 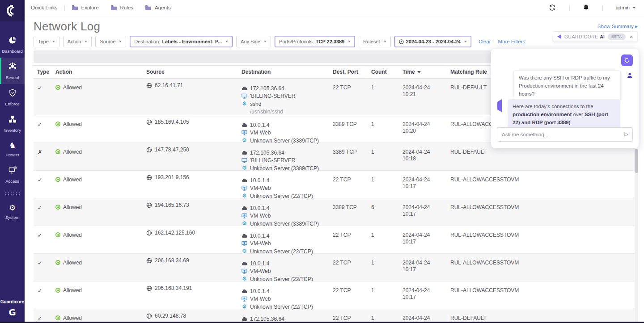 What do you see at coordinates (13, 146) in the screenshot?
I see `knight-icon: ♞` at bounding box center [13, 146].